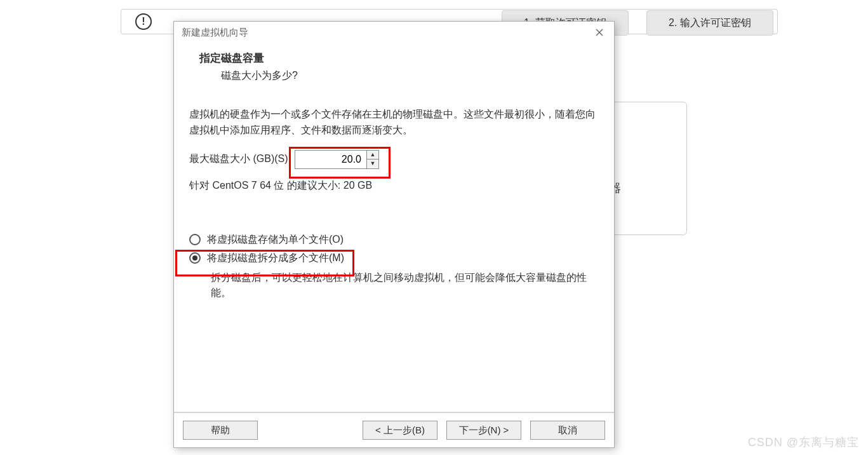  I want to click on radio-split-files: 将虚拟磁盘拆分成多个文件(M), so click(396, 258).